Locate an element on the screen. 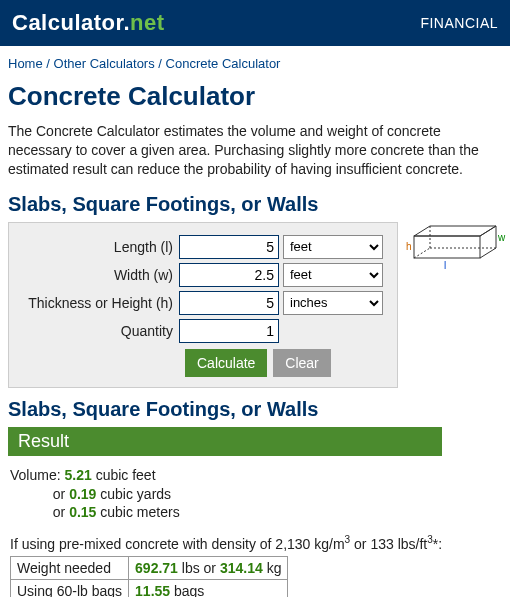 The height and width of the screenshot is (597, 510). volume-cubic-yards-unit: cubic yards is located at coordinates (136, 494).